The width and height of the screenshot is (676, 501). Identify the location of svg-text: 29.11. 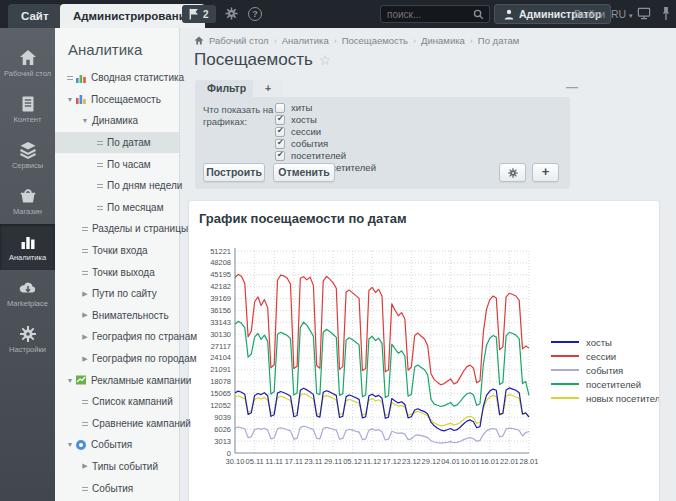
(333, 462).